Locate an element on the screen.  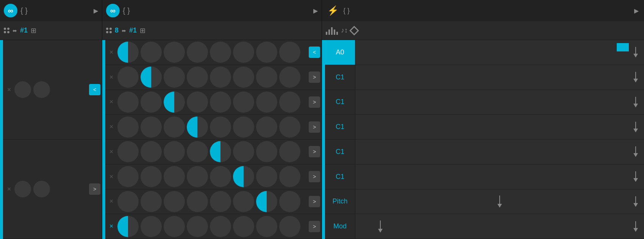
bars-icon is located at coordinates (332, 31).